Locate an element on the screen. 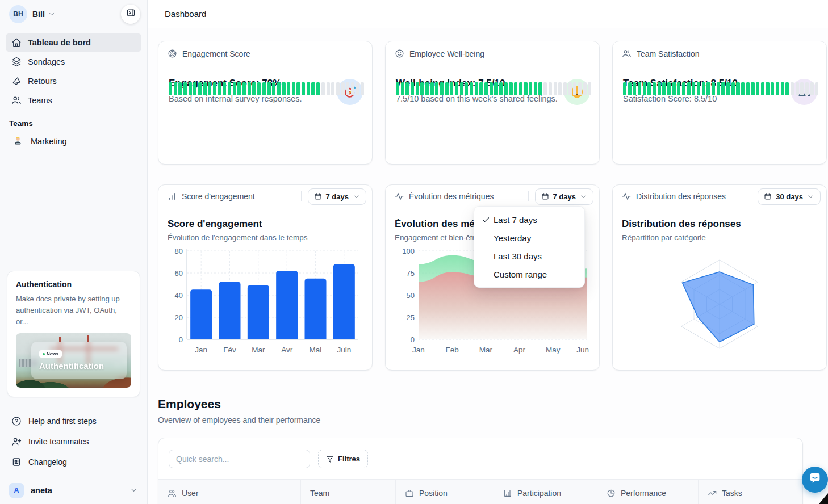  promo-card: Authentication Make docs private by sett… is located at coordinates (74, 334).